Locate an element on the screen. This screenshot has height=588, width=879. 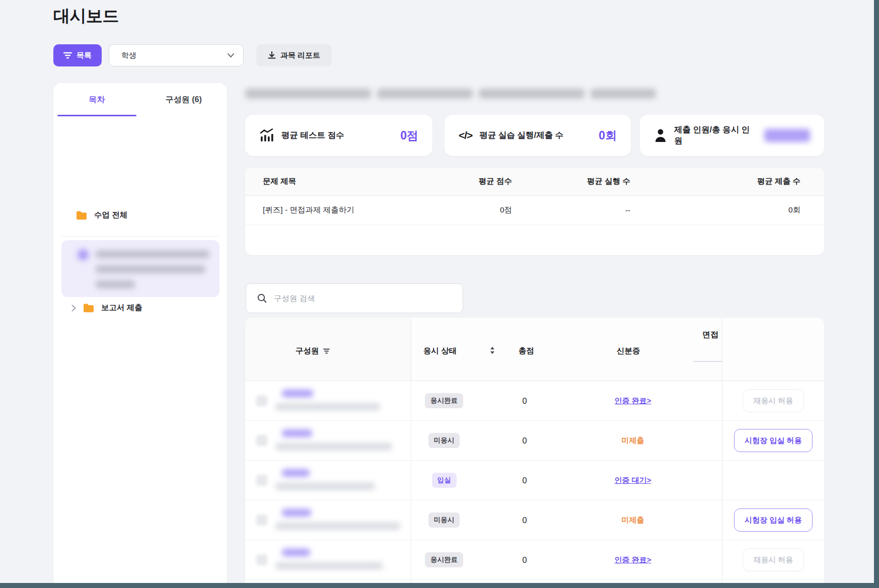
stat-card-avg-test-score: 평균 테스트 점수 0점 is located at coordinates (339, 135).